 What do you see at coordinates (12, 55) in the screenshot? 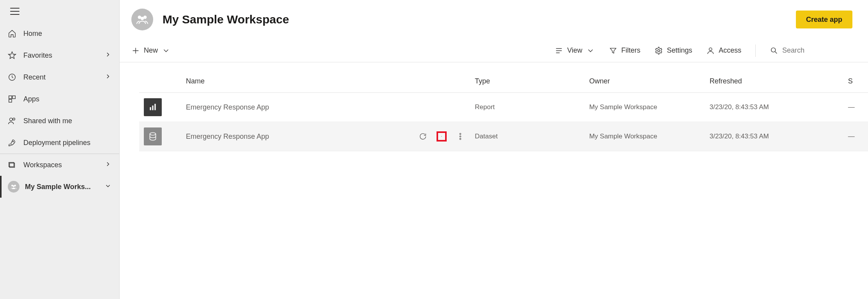
I see `star-icon` at bounding box center [12, 55].